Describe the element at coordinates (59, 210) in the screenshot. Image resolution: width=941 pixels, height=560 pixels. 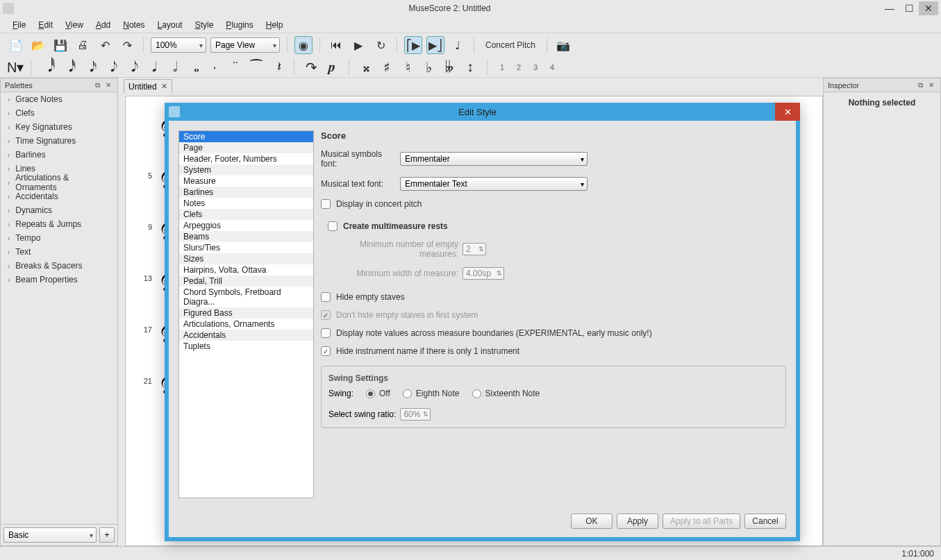
I see `palette-item: ›Dynamics` at that location.